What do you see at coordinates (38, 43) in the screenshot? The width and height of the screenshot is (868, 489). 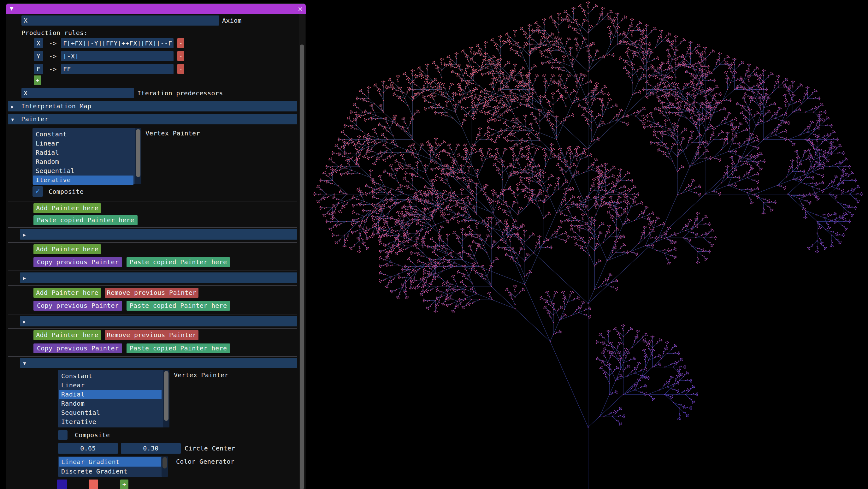 I see `rule-symbol-input: X` at bounding box center [38, 43].